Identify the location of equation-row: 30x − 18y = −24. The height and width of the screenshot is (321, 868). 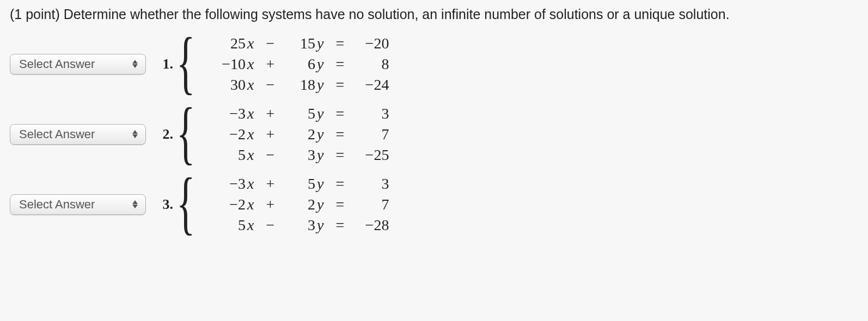
(303, 85).